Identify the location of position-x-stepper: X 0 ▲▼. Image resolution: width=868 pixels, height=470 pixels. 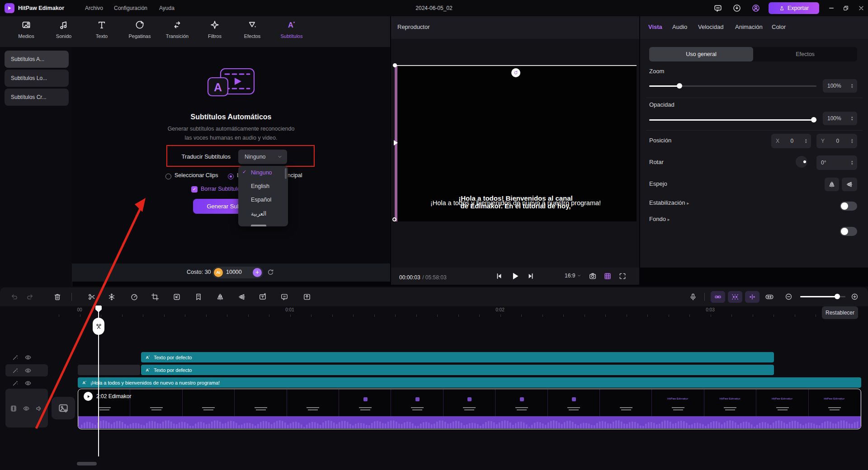
(791, 141).